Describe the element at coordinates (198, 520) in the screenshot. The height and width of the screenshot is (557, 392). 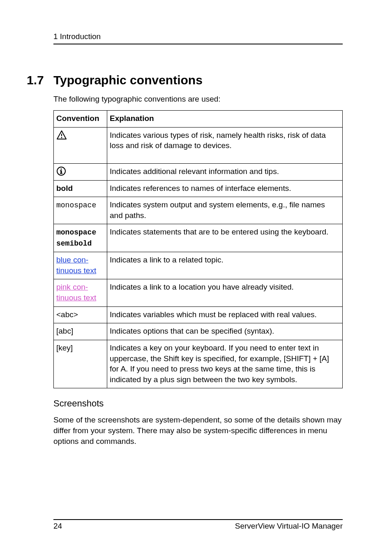
I see `footer-rule` at that location.